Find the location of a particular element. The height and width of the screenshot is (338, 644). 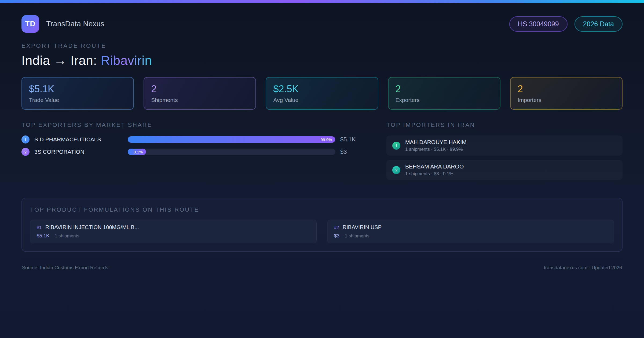

exporter-name: 3S CORPORATION is located at coordinates (79, 152).